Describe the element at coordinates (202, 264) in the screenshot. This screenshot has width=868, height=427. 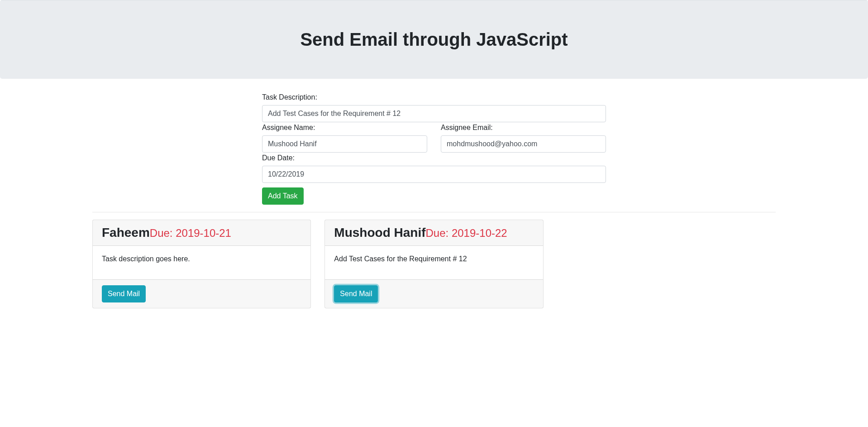
I see `task-card: FaheemDue: 2019-10-21Task description go…` at that location.